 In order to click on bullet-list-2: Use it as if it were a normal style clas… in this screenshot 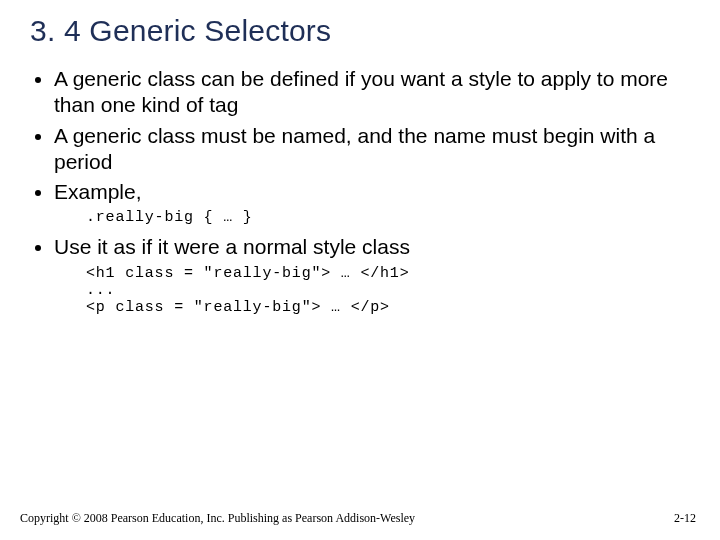, I will do `click(364, 247)`.